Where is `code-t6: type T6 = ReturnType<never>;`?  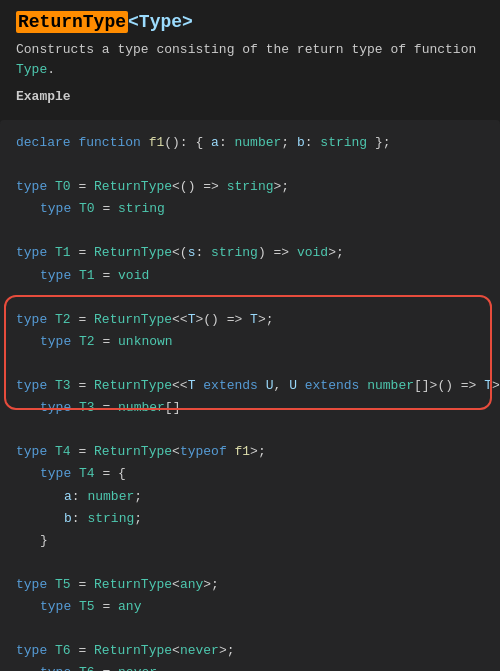 code-t6: type T6 = ReturnType<never>; is located at coordinates (250, 651).